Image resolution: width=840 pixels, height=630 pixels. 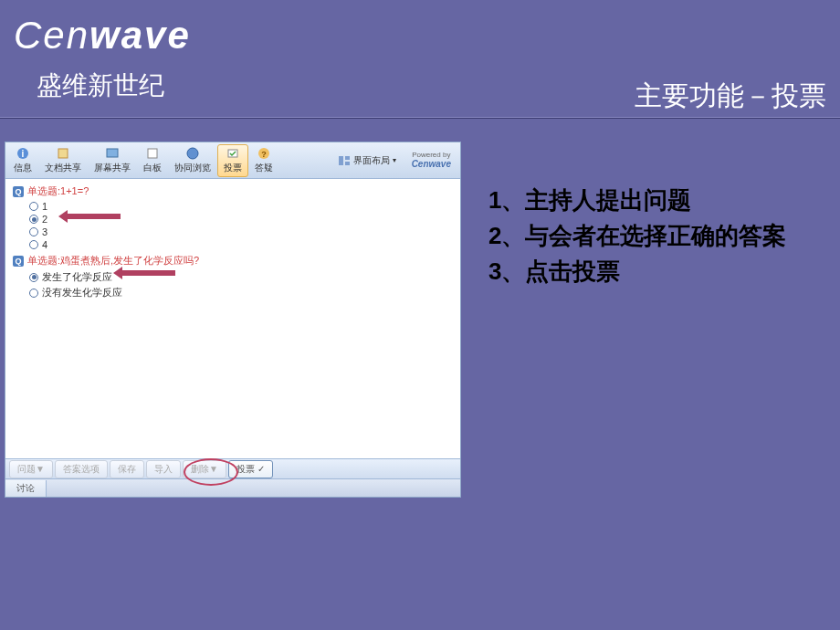 I want to click on import-button: 导入, so click(x=163, y=469).